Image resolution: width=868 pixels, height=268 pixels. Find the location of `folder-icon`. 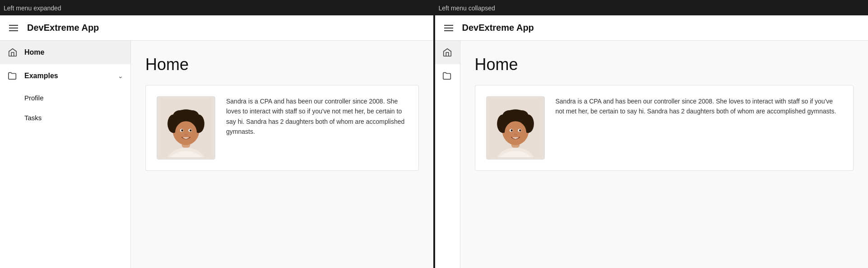

folder-icon is located at coordinates (13, 76).